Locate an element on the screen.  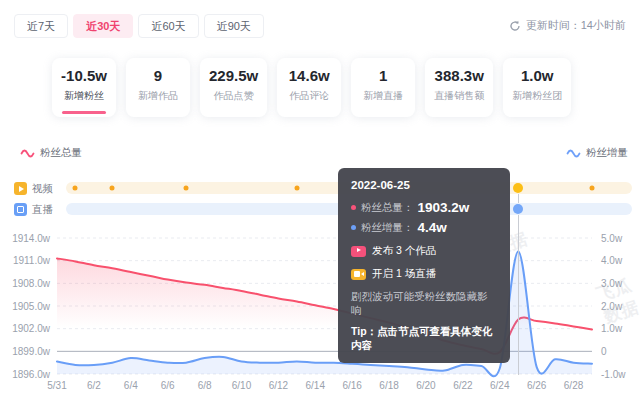
right-axis-tick-label: -1.0w is located at coordinates (614, 374).